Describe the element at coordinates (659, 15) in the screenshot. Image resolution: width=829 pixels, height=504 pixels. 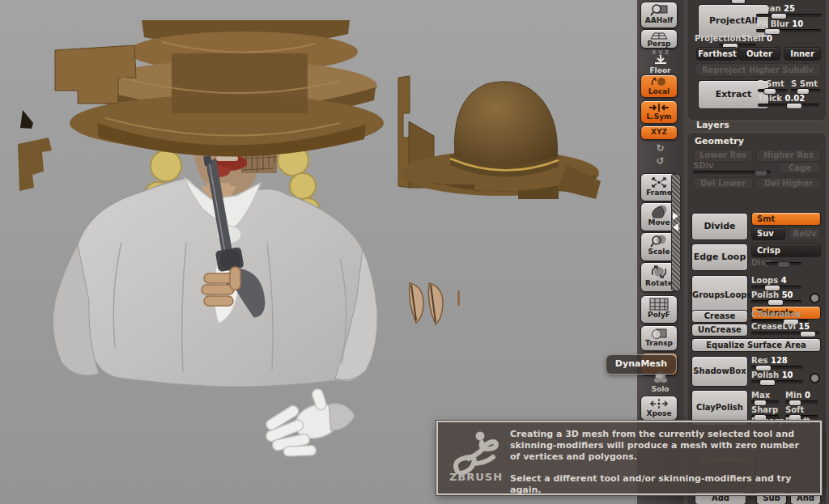
I see `aahalf-button: AAHalf` at that location.